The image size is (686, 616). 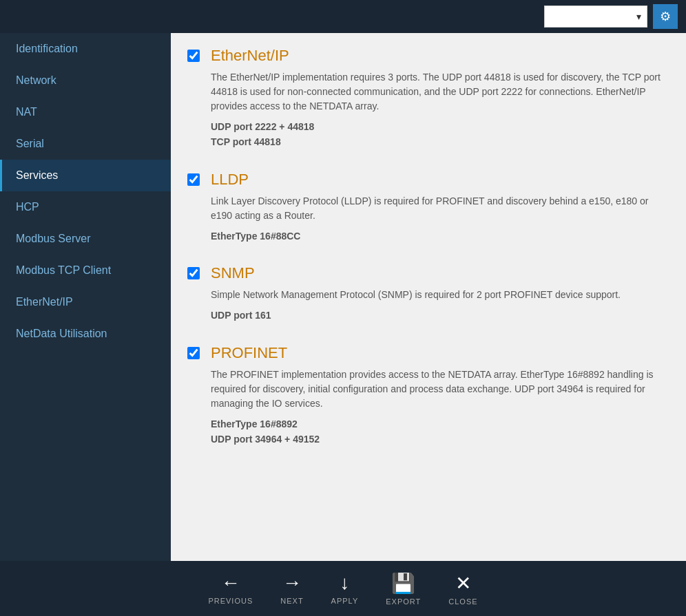 What do you see at coordinates (416, 295) in the screenshot?
I see `service-desc-snmp: Simple Network Management Protocol (SNMP…` at bounding box center [416, 295].